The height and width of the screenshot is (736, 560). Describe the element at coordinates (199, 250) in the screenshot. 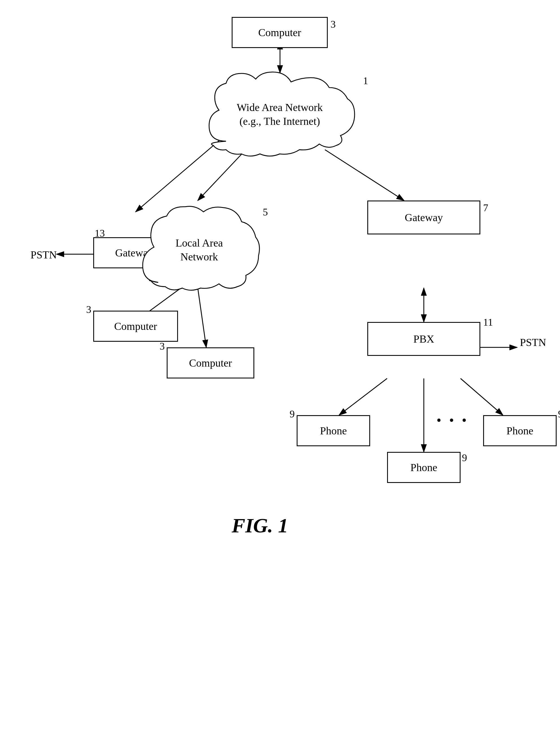

I see `lan-cloud: Local AreaNetwork` at that location.